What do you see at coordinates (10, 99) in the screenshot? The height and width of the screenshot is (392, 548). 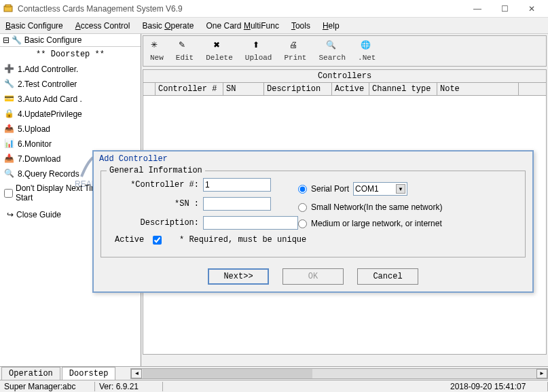 I see `sidebar-icon: 💳` at bounding box center [10, 99].